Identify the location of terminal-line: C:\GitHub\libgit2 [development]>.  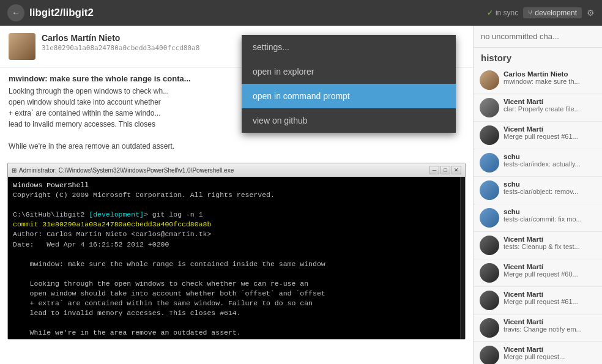
(236, 339).